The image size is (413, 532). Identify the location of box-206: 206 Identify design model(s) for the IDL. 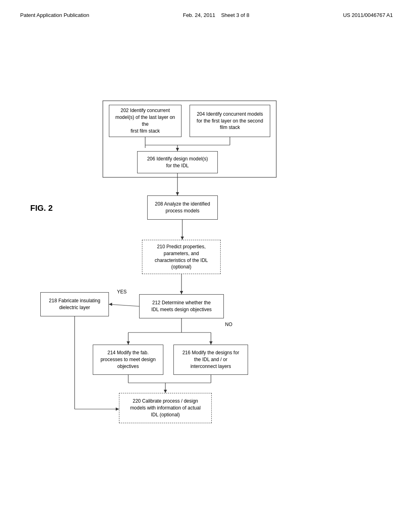
(177, 162).